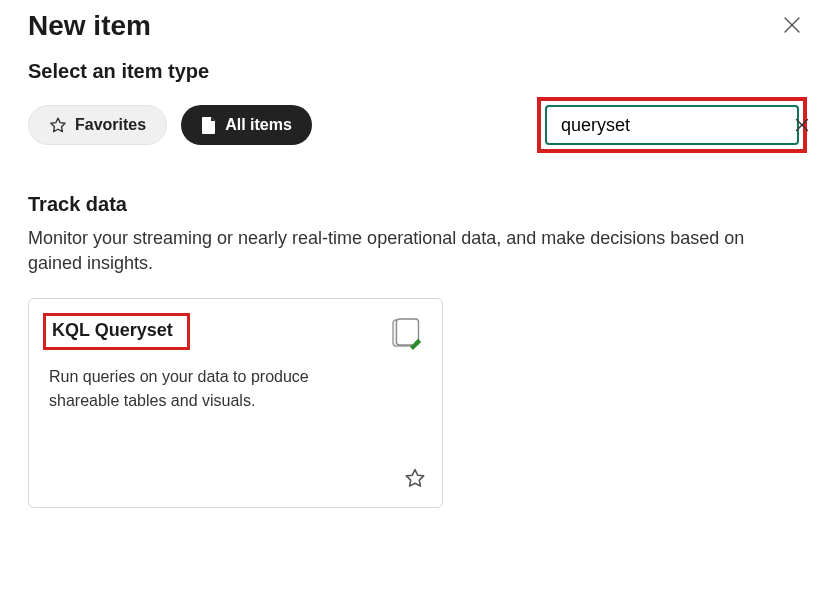 Image resolution: width=835 pixels, height=598 pixels. I want to click on file-icon, so click(209, 125).